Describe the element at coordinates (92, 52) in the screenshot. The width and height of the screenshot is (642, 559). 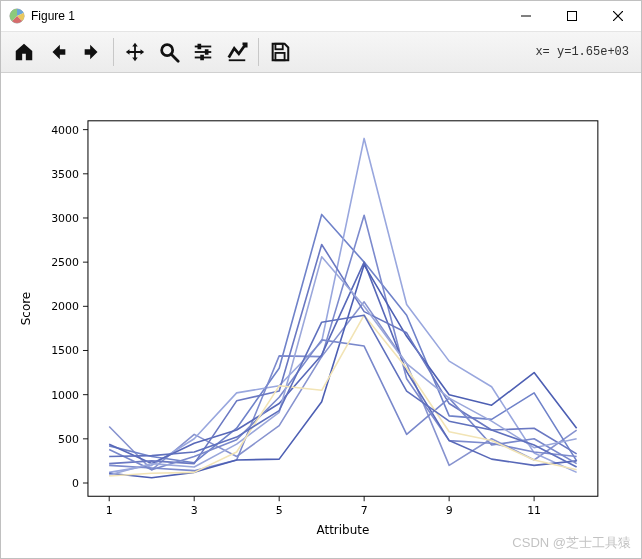
I see `forward-button` at that location.